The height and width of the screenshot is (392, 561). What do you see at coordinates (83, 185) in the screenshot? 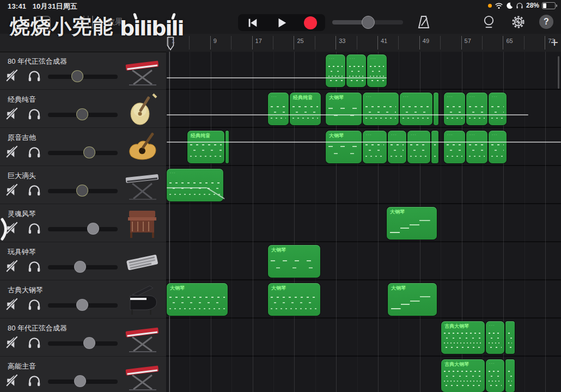
I see `track-row: 巨大滴头` at bounding box center [83, 185].